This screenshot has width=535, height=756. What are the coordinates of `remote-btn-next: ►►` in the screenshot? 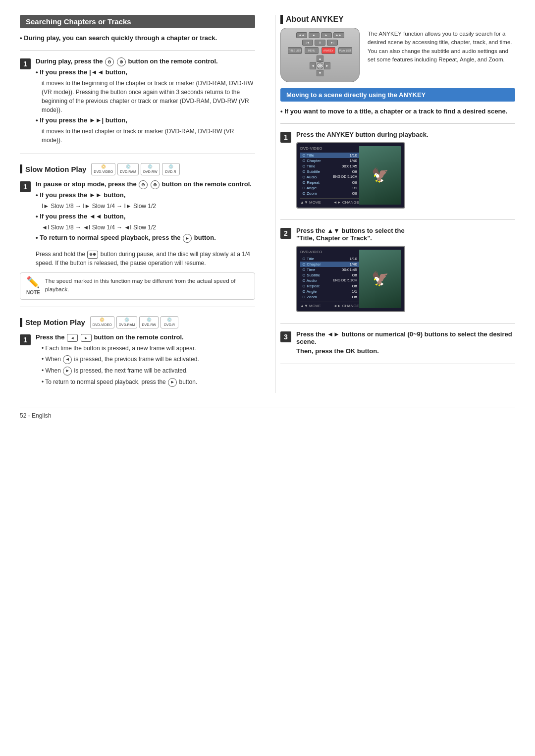 It's located at (339, 35).